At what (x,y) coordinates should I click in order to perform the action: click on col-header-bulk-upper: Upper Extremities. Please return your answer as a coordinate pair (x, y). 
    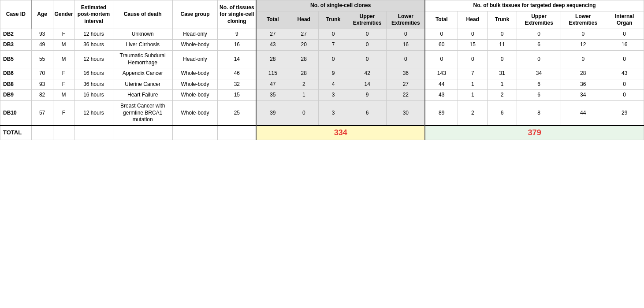
    Looking at the image, I should click on (539, 20).